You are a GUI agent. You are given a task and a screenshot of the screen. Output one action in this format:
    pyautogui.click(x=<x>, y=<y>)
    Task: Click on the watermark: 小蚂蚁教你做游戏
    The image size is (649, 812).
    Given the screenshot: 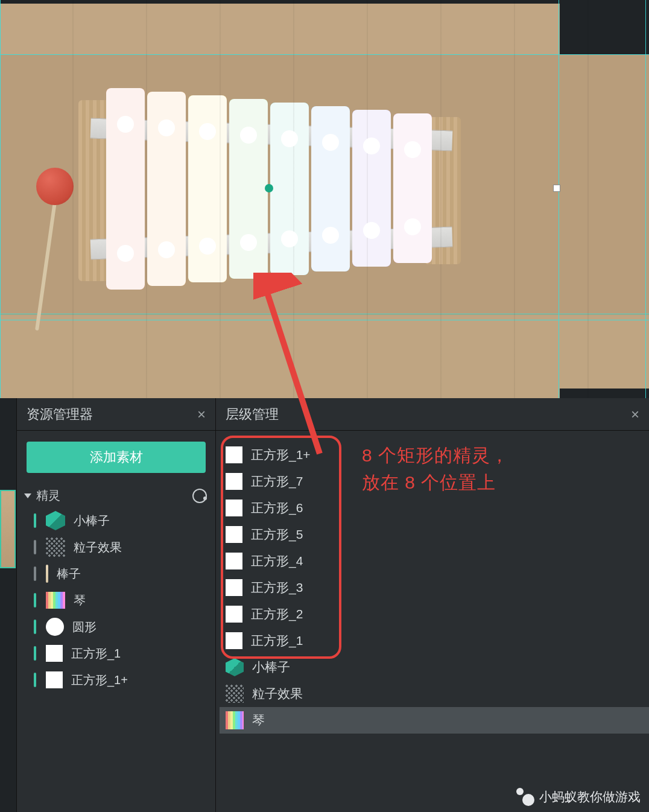 What is the action you would take?
    pyautogui.click(x=578, y=797)
    